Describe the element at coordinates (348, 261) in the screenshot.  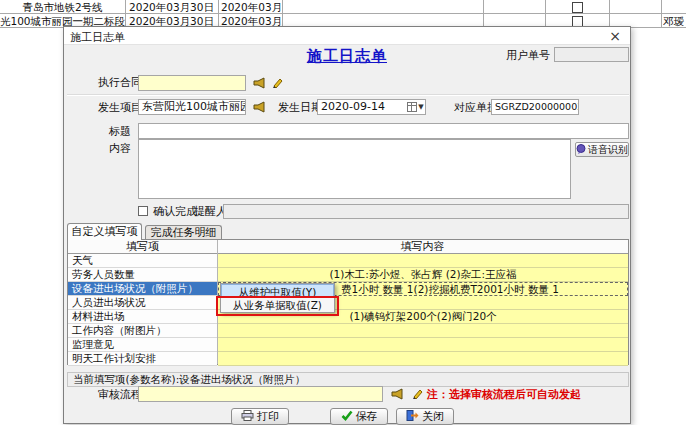
I see `table-row: 天气` at that location.